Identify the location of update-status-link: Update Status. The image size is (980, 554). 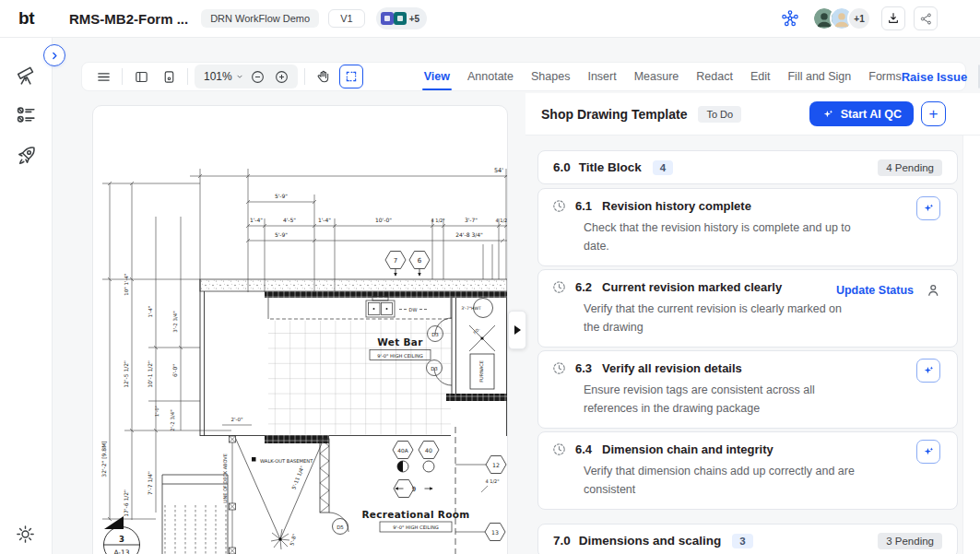
(875, 290).